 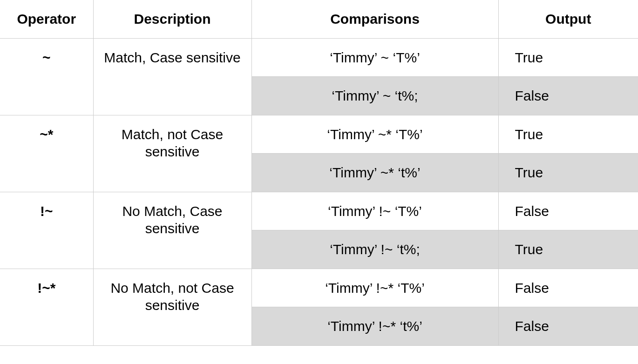 I want to click on header-operator: Operator, so click(x=47, y=19).